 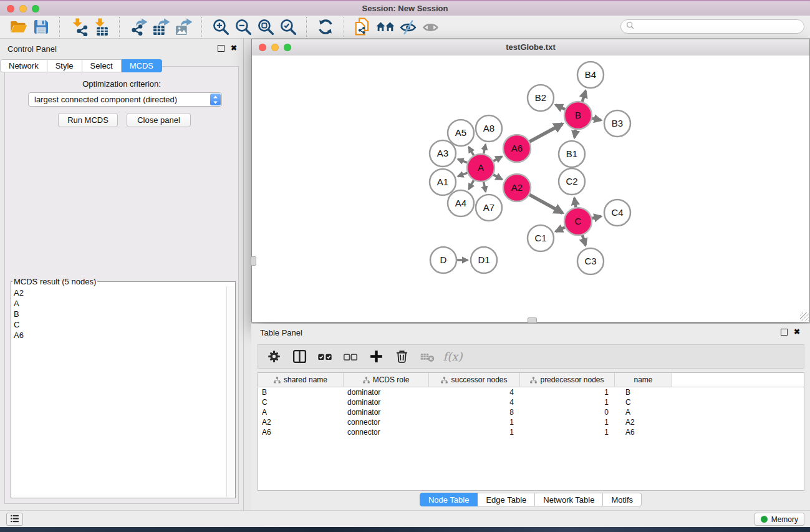 What do you see at coordinates (385, 27) in the screenshot?
I see `home-icon` at bounding box center [385, 27].